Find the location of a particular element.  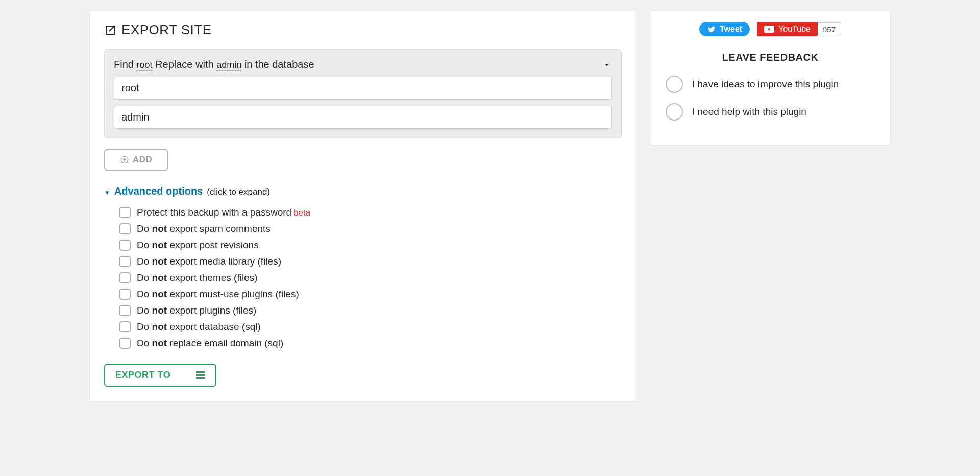

advanced-options-toggle: ▼ Advanced options (click to expand) is located at coordinates (363, 191).